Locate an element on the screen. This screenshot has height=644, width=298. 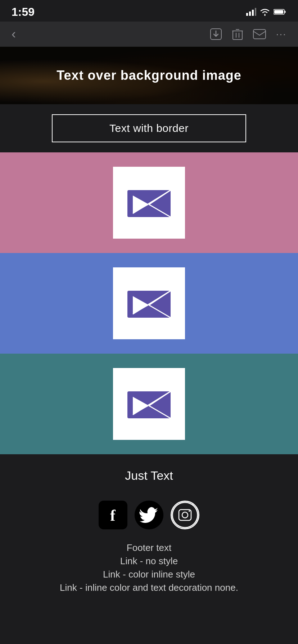
just-text-label: Just Text is located at coordinates (149, 475).